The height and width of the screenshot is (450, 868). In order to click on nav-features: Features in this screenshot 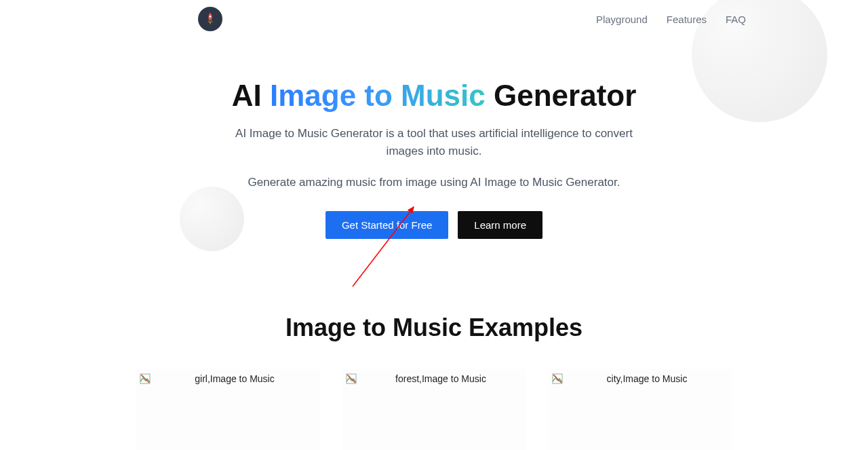, I will do `click(686, 19)`.